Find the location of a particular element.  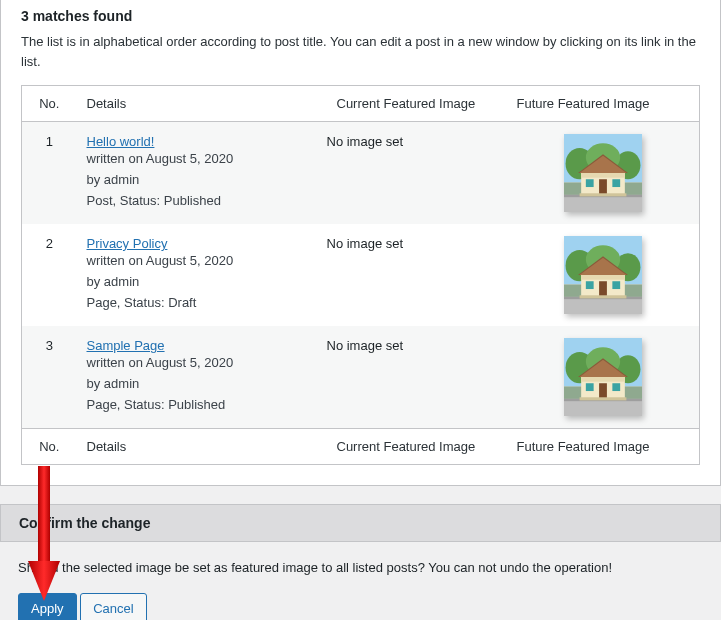

row-type-status: Page, Status: Published is located at coordinates (156, 404).